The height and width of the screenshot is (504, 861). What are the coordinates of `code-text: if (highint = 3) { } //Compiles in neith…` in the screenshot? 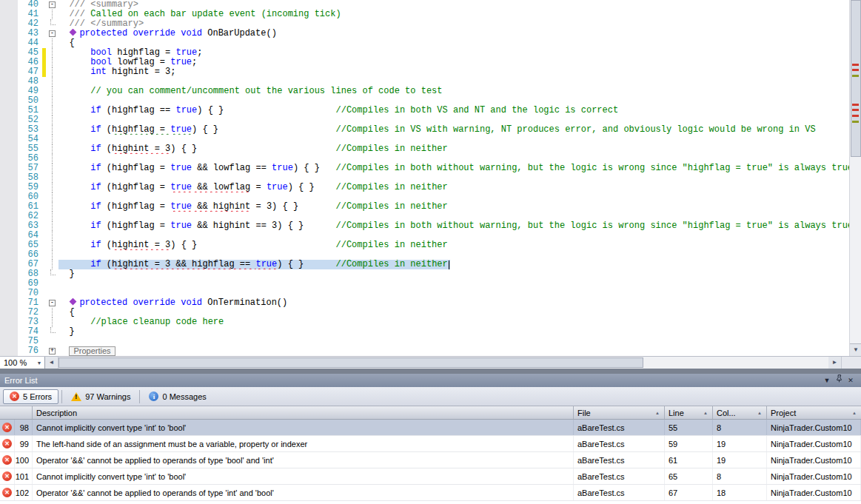 It's located at (460, 149).